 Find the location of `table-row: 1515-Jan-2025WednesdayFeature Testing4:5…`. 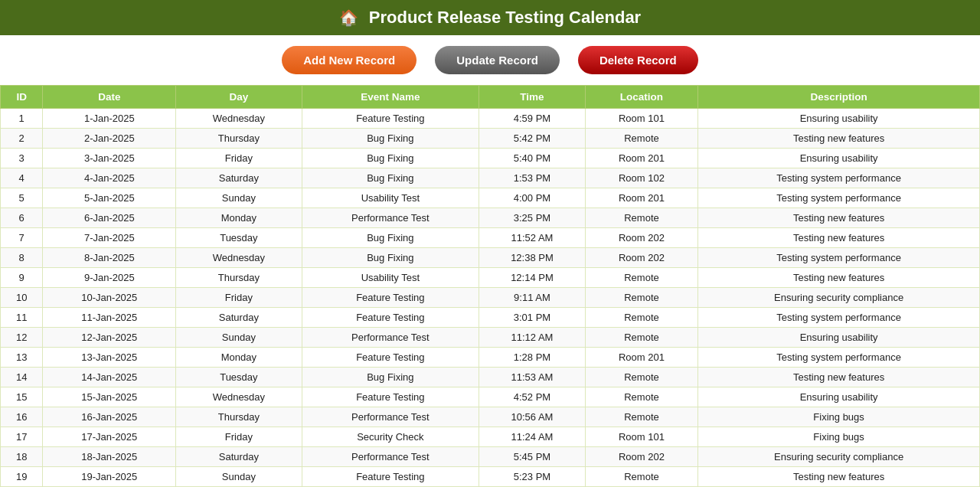

table-row: 1515-Jan-2025WednesdayFeature Testing4:5… is located at coordinates (490, 397).